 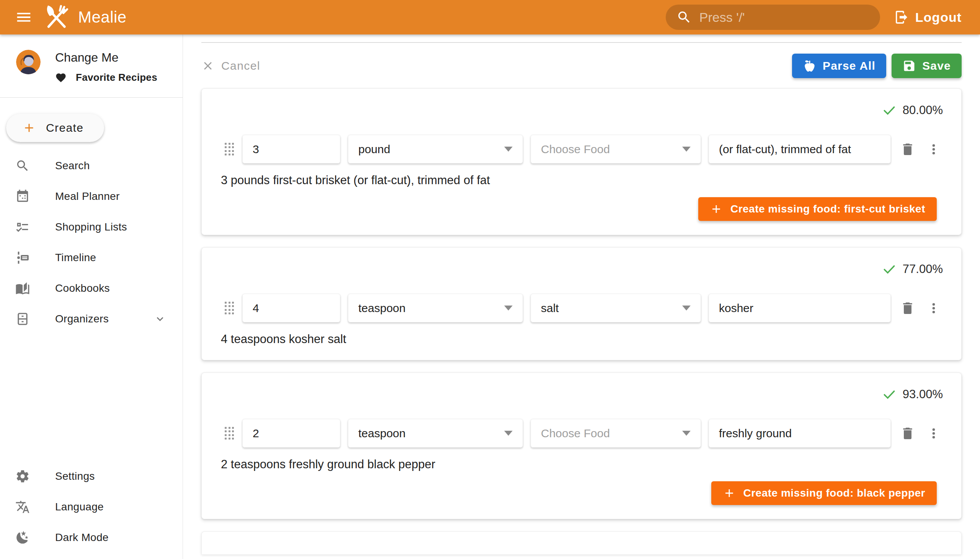 I want to click on create-missing-food-button: Create missing food: first-cut brisket, so click(x=818, y=209).